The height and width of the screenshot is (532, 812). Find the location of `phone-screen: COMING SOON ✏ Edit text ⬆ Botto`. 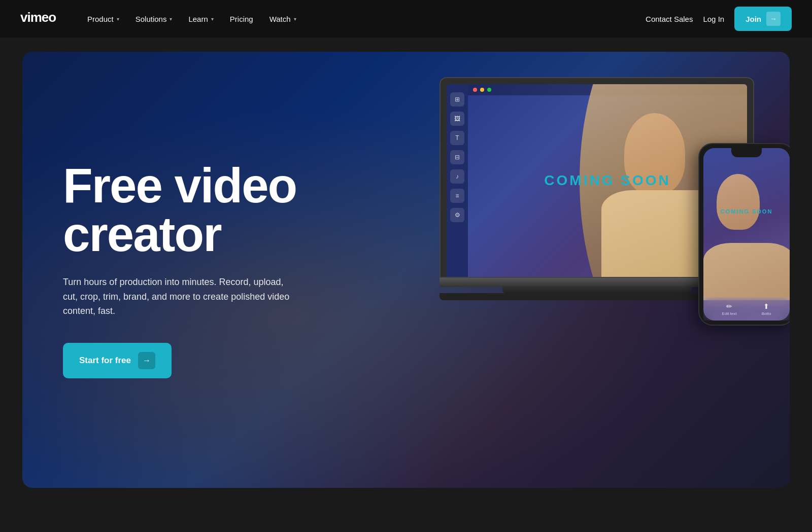

phone-screen: COMING SOON ✏ Edit text ⬆ Botto is located at coordinates (747, 234).